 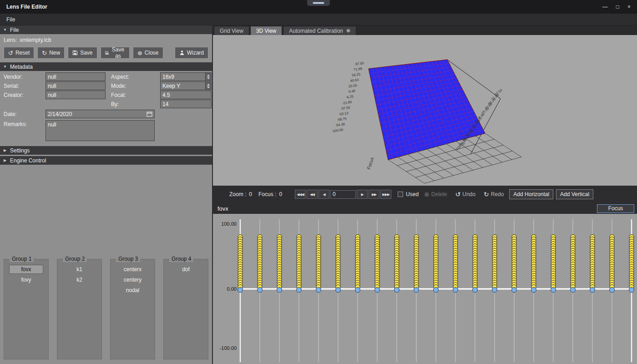 What do you see at coordinates (232, 289) in the screenshot?
I see `y-axis-tick-label: 0.00` at bounding box center [232, 289].